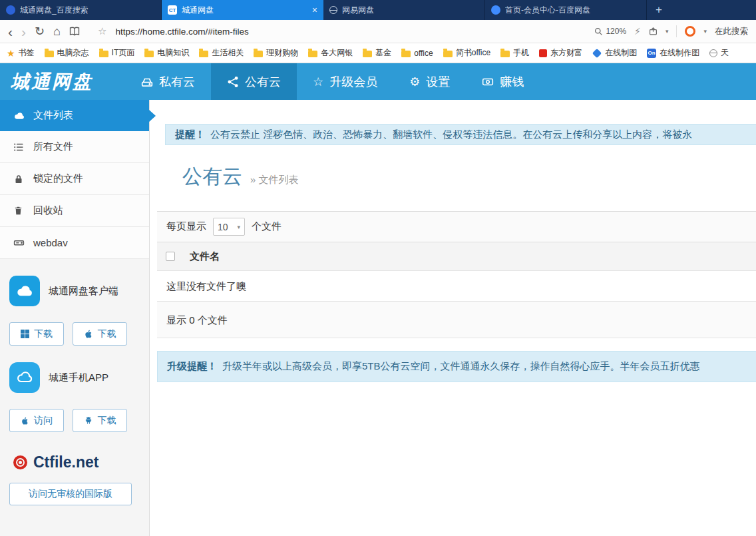  Describe the element at coordinates (205, 257) in the screenshot. I see `column-filename: 文件名` at that location.